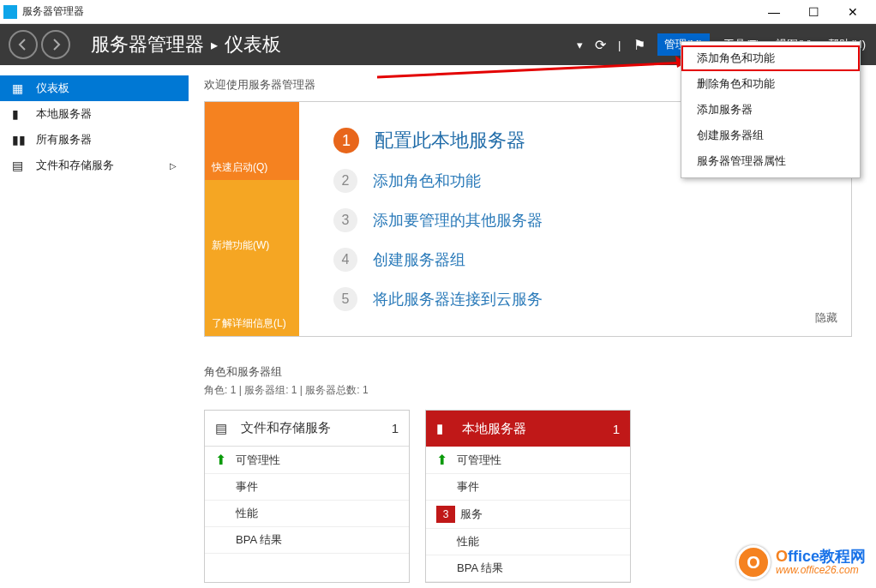 Image resolution: width=876 pixels, height=588 pixels. What do you see at coordinates (252, 141) in the screenshot?
I see `tab-quickstart: 快速启动(Q)` at bounding box center [252, 141].